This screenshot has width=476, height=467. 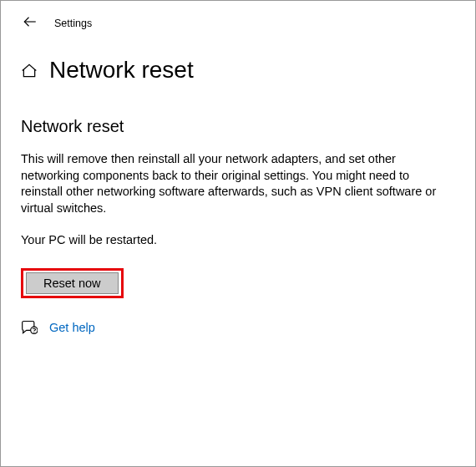 I want to click on reset-now-button: Reset now, so click(x=72, y=283).